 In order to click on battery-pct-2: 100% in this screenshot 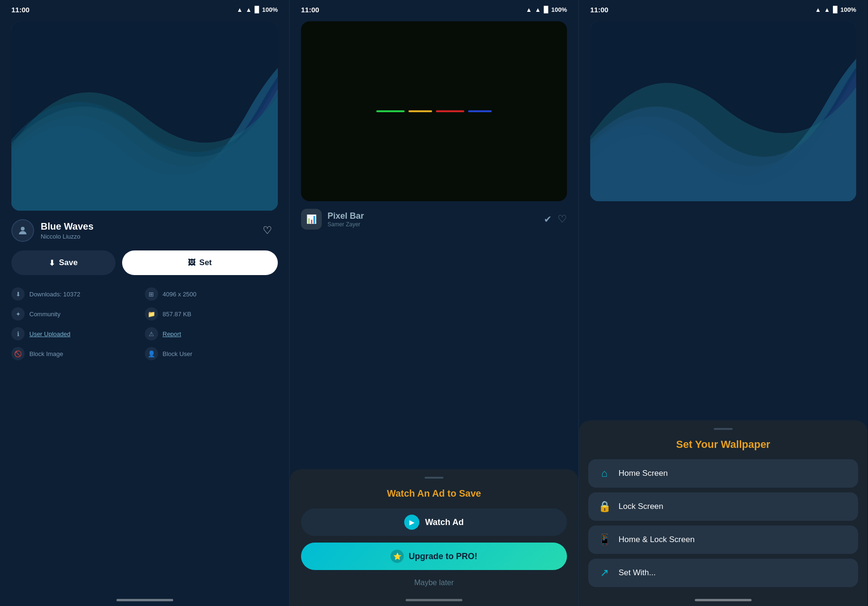, I will do `click(559, 9)`.